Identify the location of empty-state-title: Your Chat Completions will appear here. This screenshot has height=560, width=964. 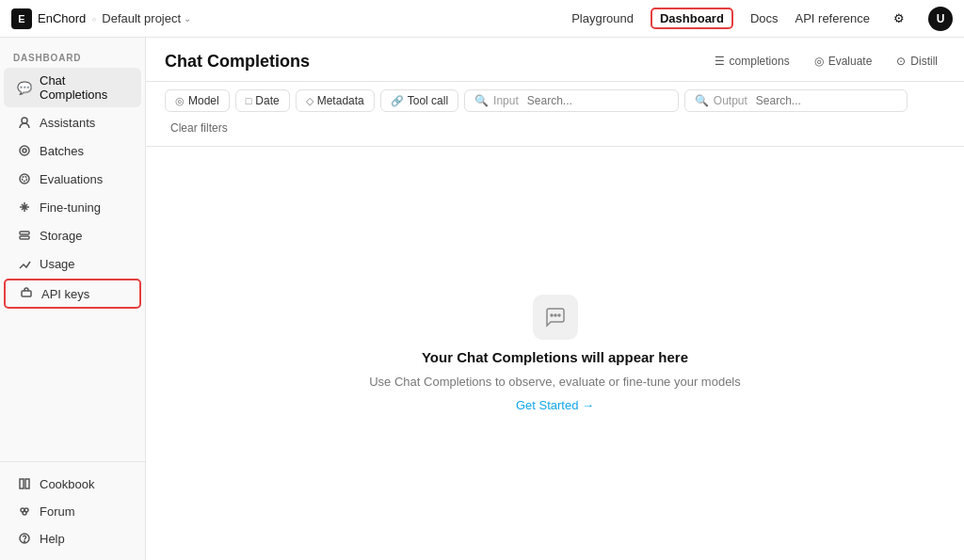
(555, 358).